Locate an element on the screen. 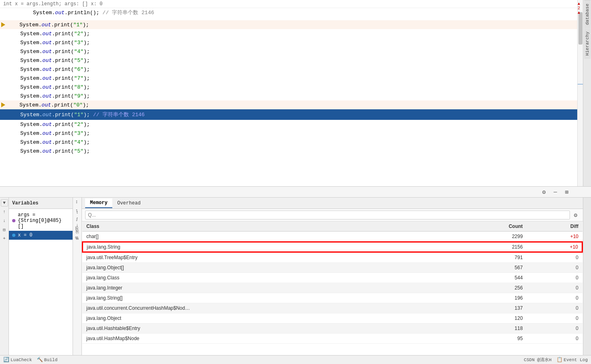 This screenshot has height=364, width=591. table-row: java.util.HashMap$Node 95 0 is located at coordinates (332, 338).